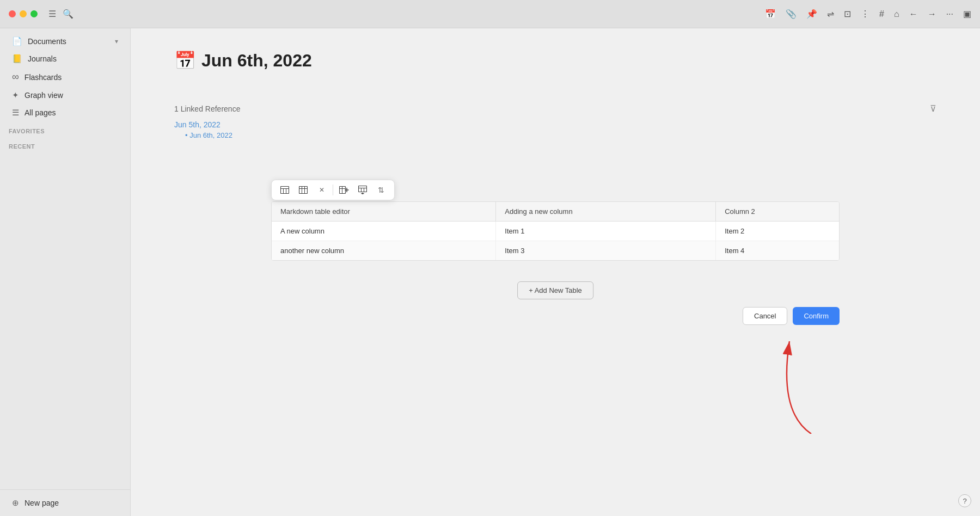 This screenshot has width=980, height=516. Describe the element at coordinates (777, 231) in the screenshot. I see `table-cell-0-2: Item 2` at that location.